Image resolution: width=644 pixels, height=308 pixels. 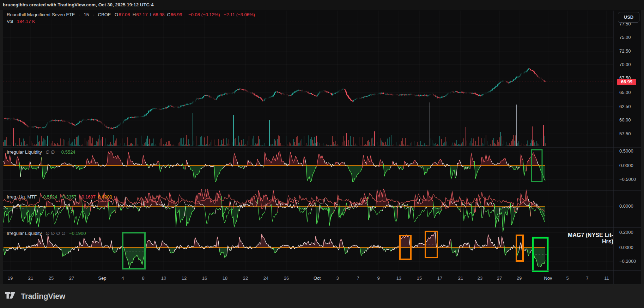 I want to click on time-axis-day-label: 8, so click(x=143, y=278).